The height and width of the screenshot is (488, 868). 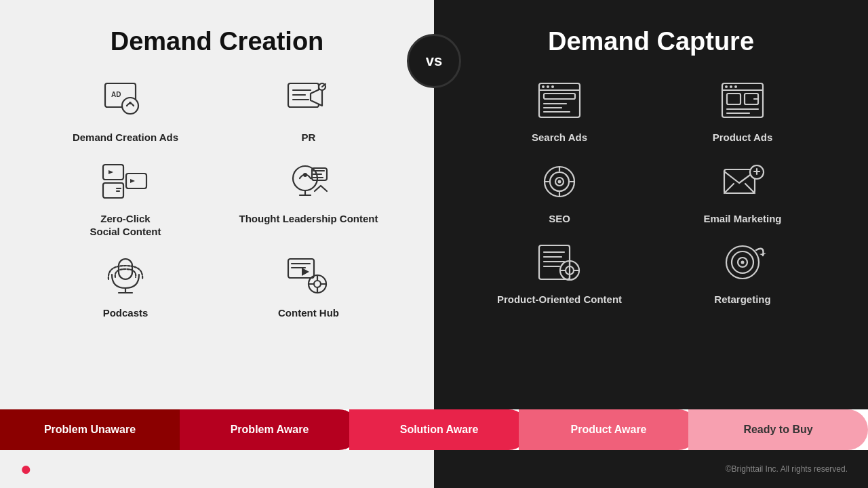 I want to click on pr-label: PR, so click(x=309, y=138).